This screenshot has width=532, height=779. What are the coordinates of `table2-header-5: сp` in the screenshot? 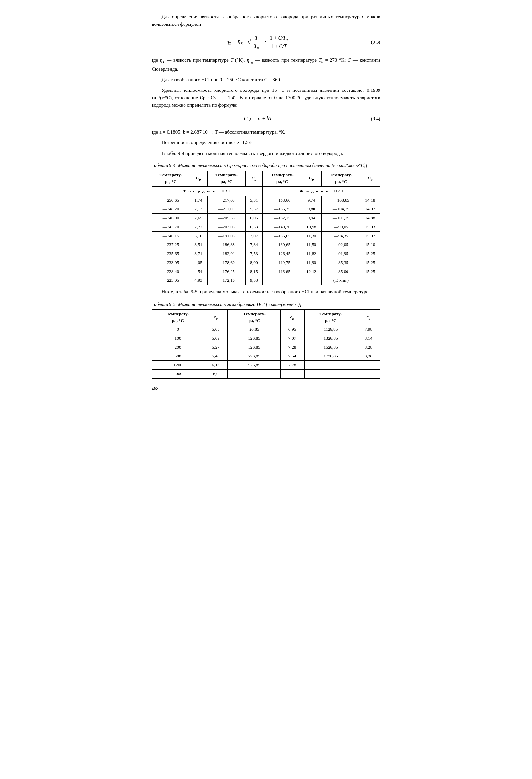 It's located at (369, 317).